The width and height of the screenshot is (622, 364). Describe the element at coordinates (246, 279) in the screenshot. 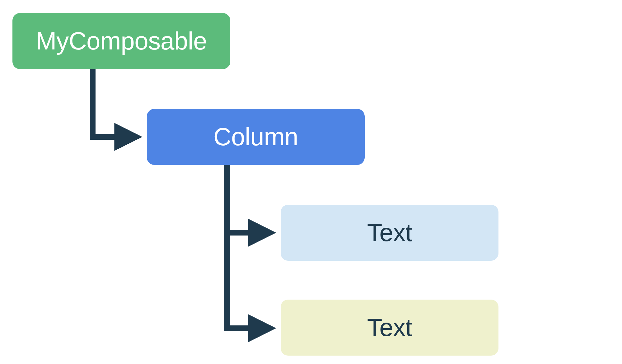

I see `edge-column-to-text2` at that location.